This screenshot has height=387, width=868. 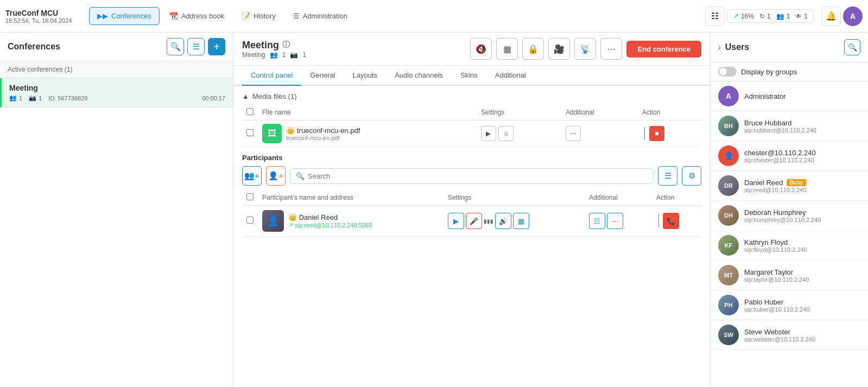 What do you see at coordinates (585, 49) in the screenshot?
I see `broadcast-button: 📡` at bounding box center [585, 49].